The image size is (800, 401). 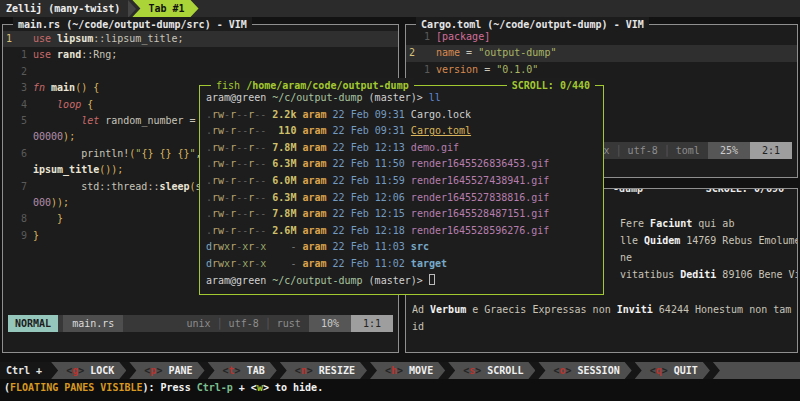 I want to click on vim-cursor-position: 1:1, so click(x=372, y=324).